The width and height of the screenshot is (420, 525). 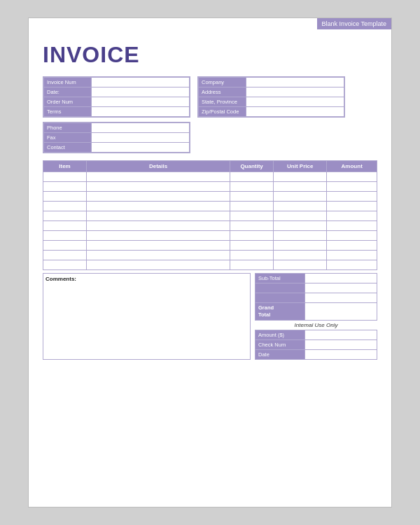 What do you see at coordinates (141, 128) in the screenshot?
I see `phone-value` at bounding box center [141, 128].